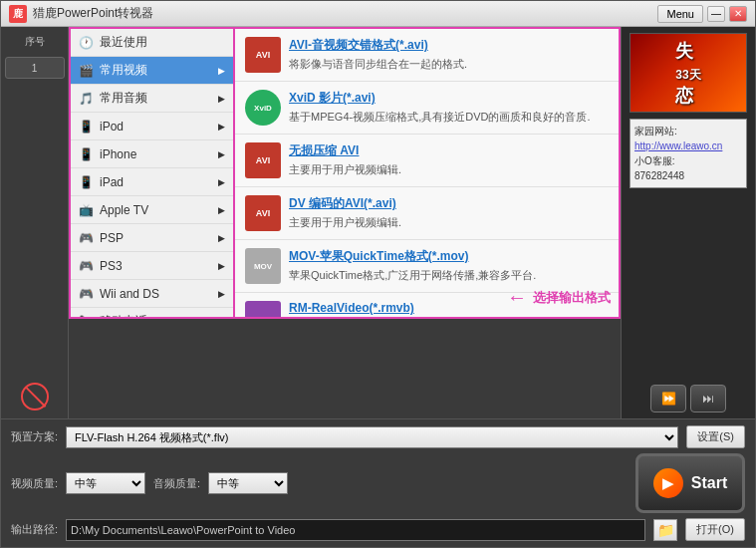 This screenshot has height=548, width=756. Describe the element at coordinates (517, 297) in the screenshot. I see `annotation-arrow-icon: ←` at that location.